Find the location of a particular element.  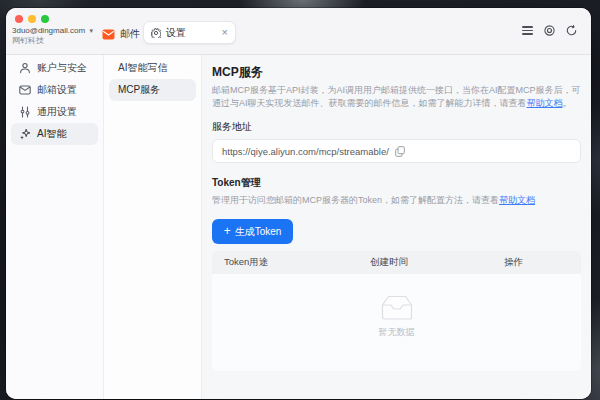

caret-down-icon: ▾ is located at coordinates (92, 30).